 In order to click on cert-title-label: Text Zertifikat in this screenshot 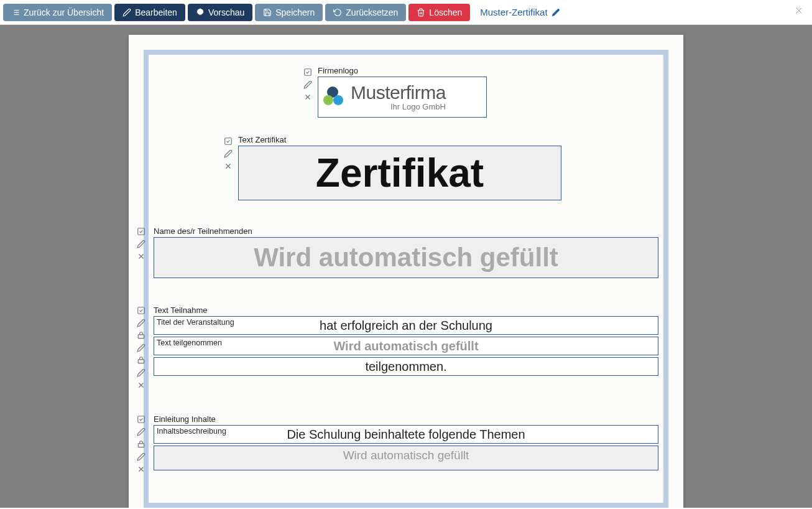, I will do `click(400, 139)`.